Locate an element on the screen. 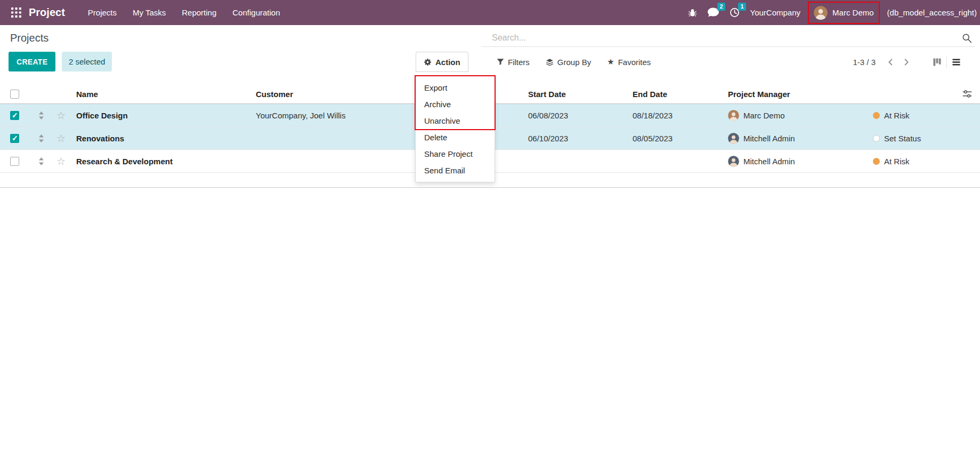  group-by-button: Group By is located at coordinates (568, 62).